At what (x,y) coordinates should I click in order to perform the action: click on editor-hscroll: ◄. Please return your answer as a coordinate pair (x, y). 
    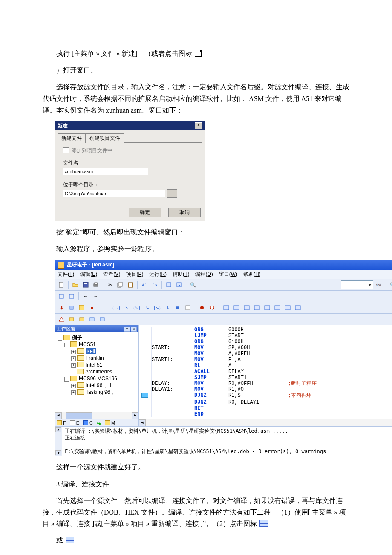
    Looking at the image, I should click on (265, 423).